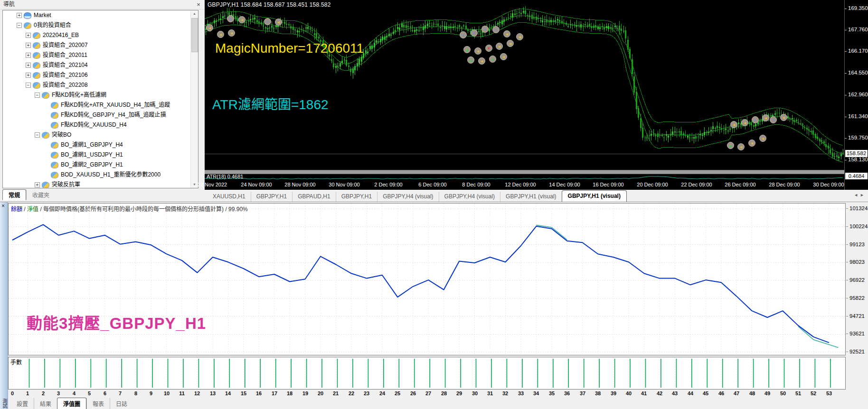  Describe the element at coordinates (857, 279) in the screenshot. I see `equity-axis: 1013241002249912398023969229582294721936…` at that location.